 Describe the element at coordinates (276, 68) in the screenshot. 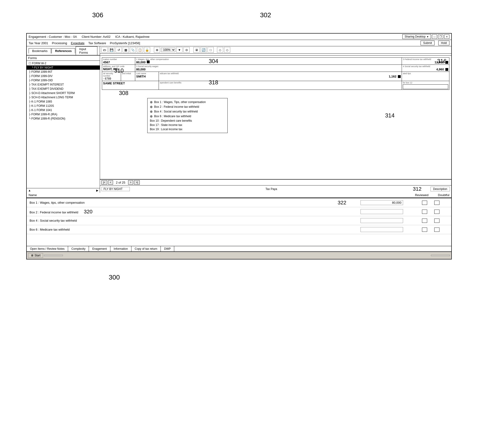

I see `w2-row-2: address, and ZIP code NIGHT, INC. 3 Soci…` at that location.